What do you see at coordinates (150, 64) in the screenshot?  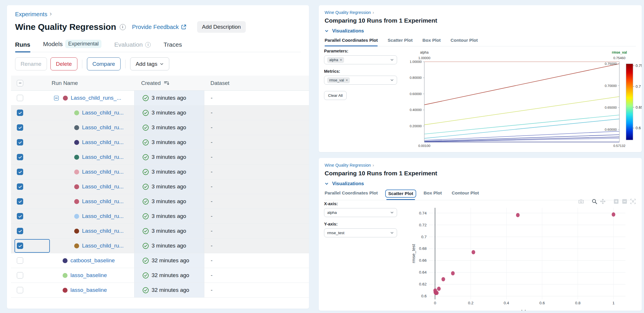 I see `add-tags-dropdown: Add tags` at bounding box center [150, 64].